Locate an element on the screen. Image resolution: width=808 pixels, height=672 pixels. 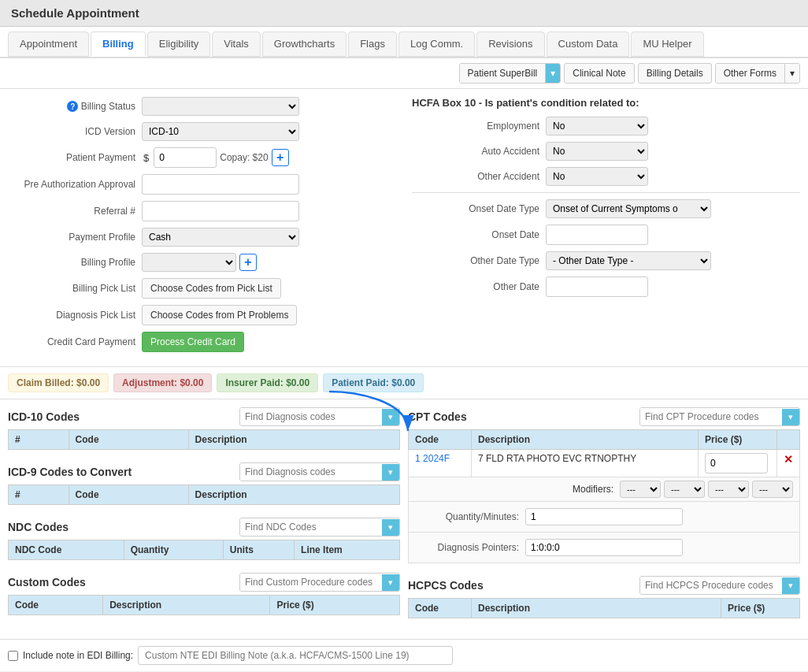
other-accident-row: Other Accident NoYes is located at coordinates (606, 176).